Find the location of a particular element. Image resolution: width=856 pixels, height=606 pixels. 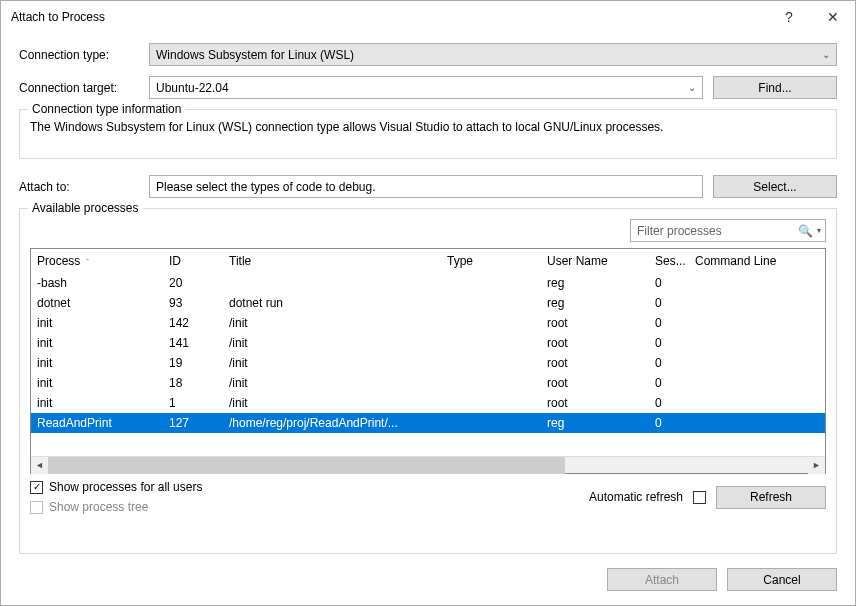

cell: 1 is located at coordinates (193, 403).